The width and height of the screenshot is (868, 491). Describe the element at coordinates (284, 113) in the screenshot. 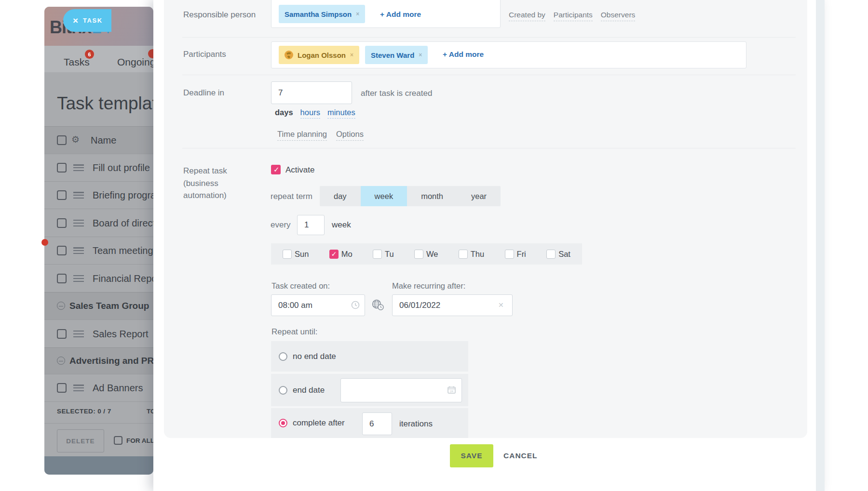

I see `unit-days: days` at that location.